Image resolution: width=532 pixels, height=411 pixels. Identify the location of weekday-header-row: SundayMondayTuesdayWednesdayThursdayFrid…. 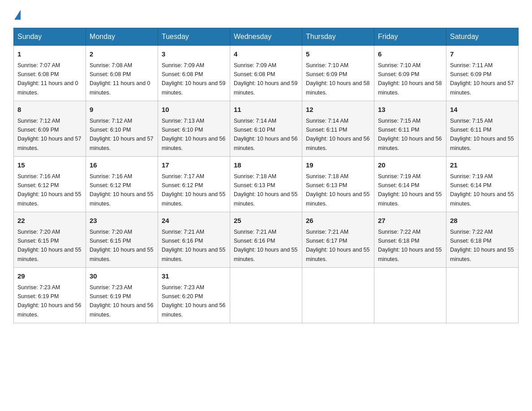
(266, 37).